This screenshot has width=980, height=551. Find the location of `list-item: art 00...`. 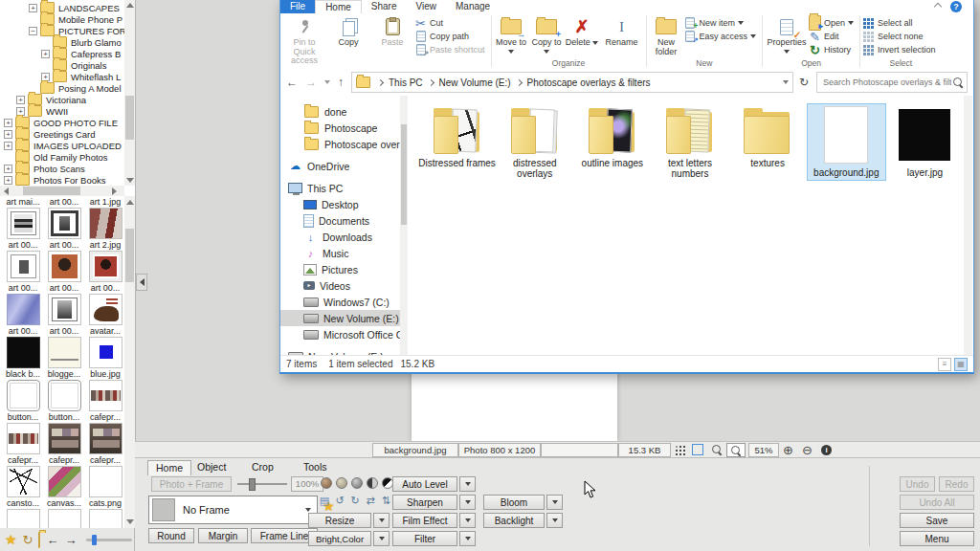

list-item: art 00... is located at coordinates (64, 272).